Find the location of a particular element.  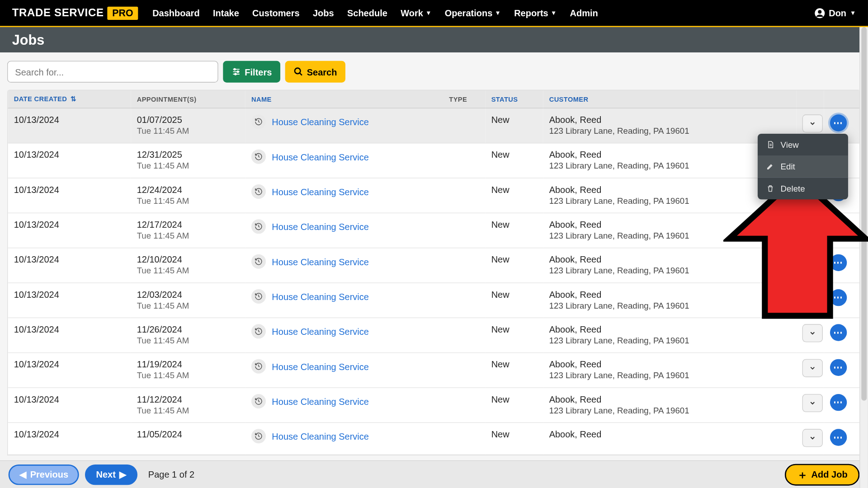

col-date-created: DATE CREATED⇅ is located at coordinates (69, 99).